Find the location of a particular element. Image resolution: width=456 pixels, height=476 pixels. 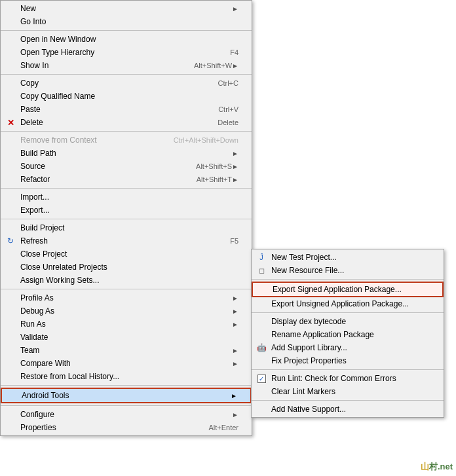

submenu-item-new-resource-file: ◻ New Resource File... is located at coordinates (347, 270).